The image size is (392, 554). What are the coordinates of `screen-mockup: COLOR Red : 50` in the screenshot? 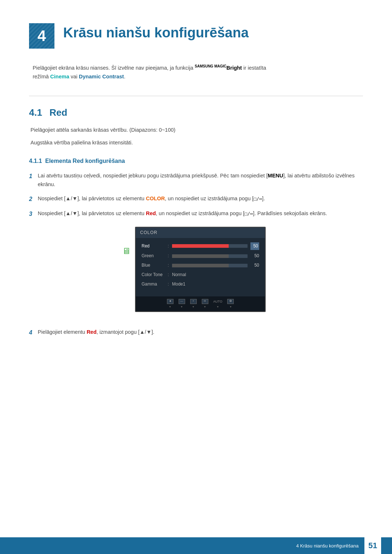 It's located at (200, 270).